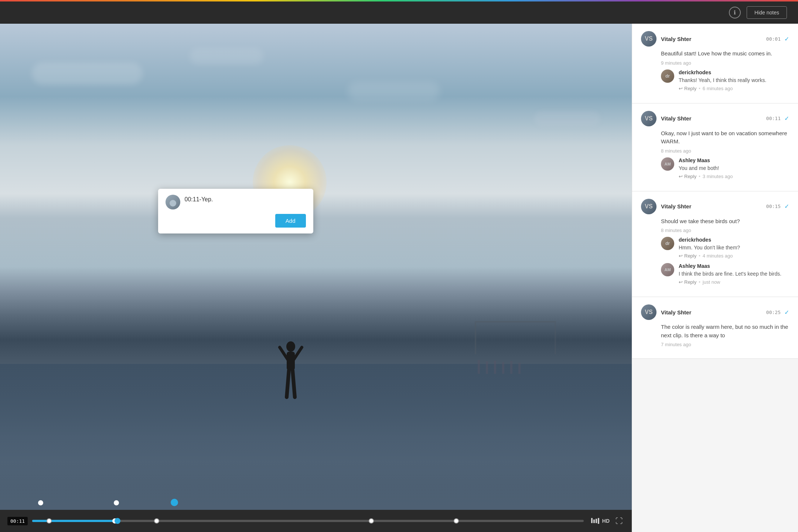  What do you see at coordinates (668, 76) in the screenshot?
I see `avatar-derick-1: dr` at bounding box center [668, 76].